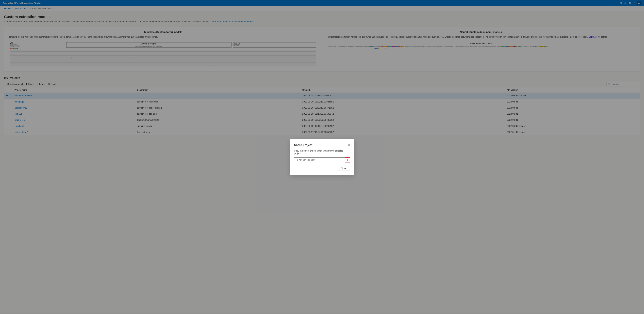  What do you see at coordinates (320, 160) in the screenshot?
I see `project-token-input` at bounding box center [320, 160].